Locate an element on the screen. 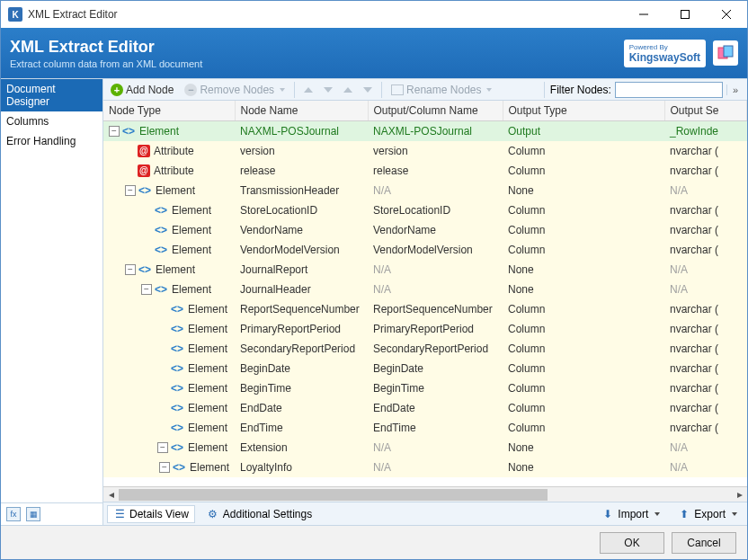 This screenshot has width=748, height=560. horizontal-scrollbar: ◂ ▸ is located at coordinates (425, 494).